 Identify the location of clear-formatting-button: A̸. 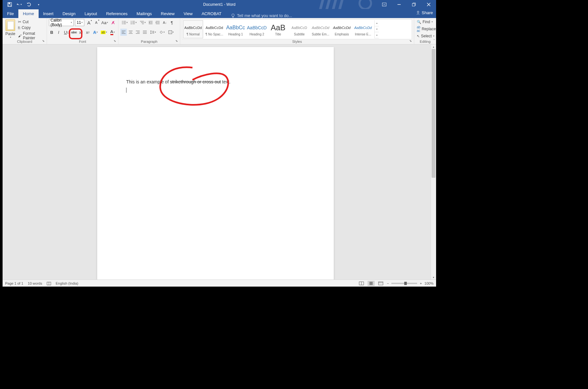
(113, 23).